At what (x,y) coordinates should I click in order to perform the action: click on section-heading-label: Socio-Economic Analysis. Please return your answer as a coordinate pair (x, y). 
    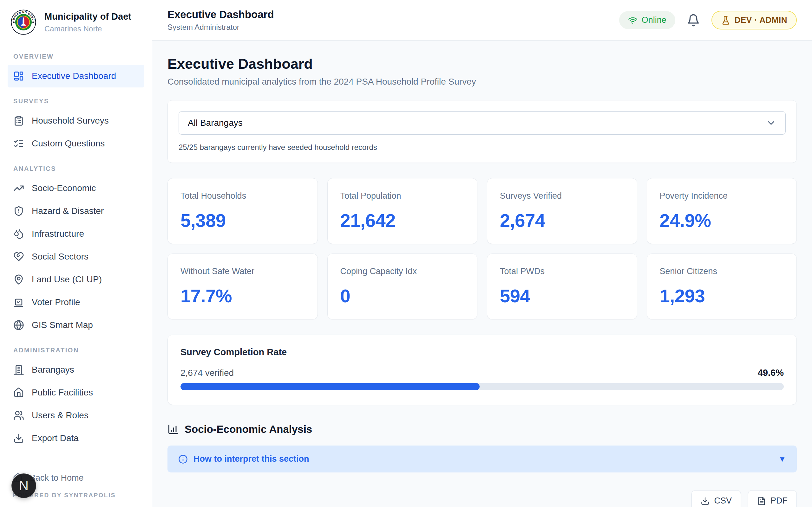
    Looking at the image, I should click on (248, 429).